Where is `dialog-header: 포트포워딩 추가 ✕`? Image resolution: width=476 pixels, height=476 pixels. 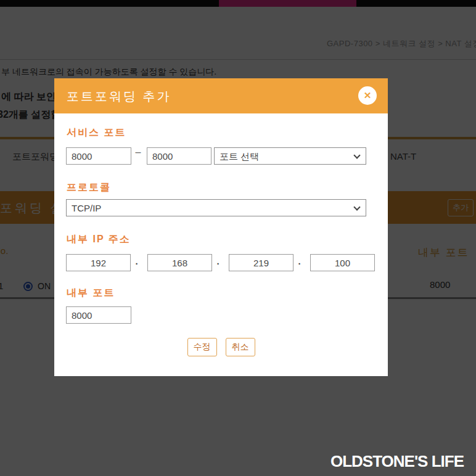 dialog-header: 포트포워딩 추가 ✕ is located at coordinates (221, 96).